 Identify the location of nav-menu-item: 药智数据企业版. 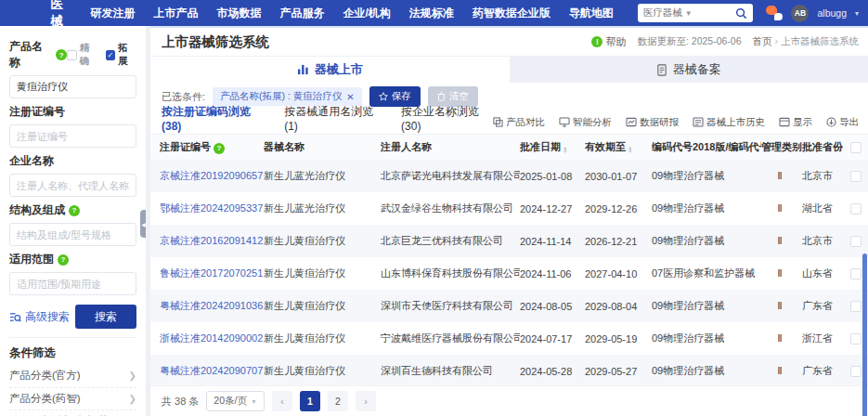
(512, 13).